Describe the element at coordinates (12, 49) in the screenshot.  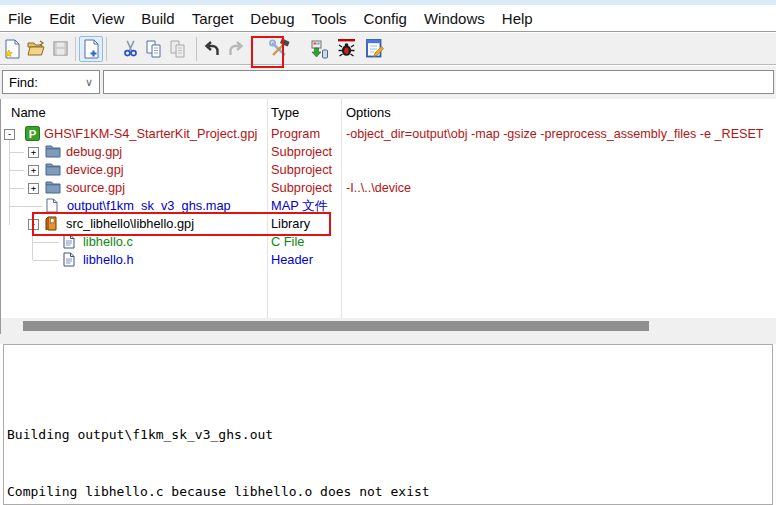
I see `new-file-button` at that location.